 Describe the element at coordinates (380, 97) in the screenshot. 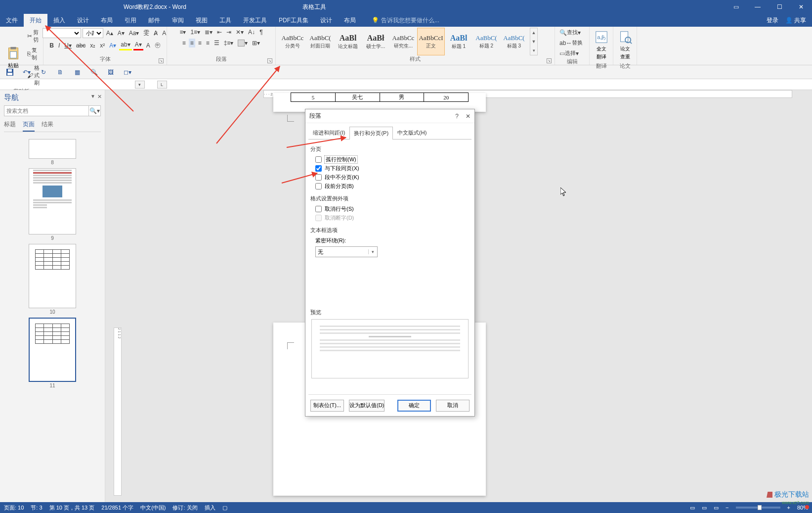

I see `document-table: 5 吴七 男 20` at that location.